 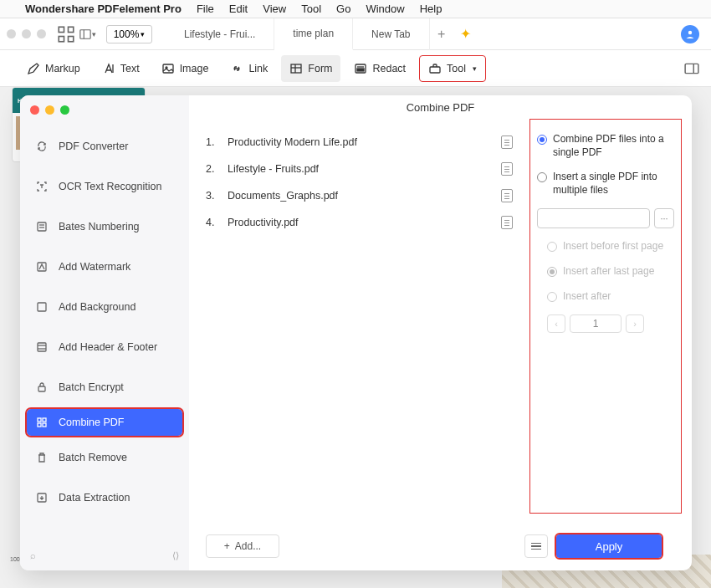 I want to click on form-icon, so click(x=296, y=69).